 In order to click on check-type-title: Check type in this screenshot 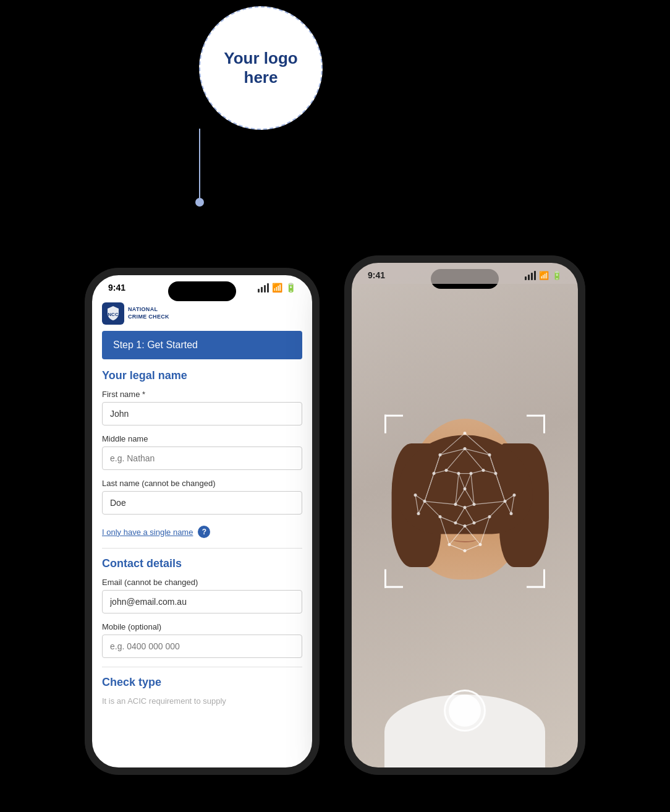, I will do `click(202, 686)`.